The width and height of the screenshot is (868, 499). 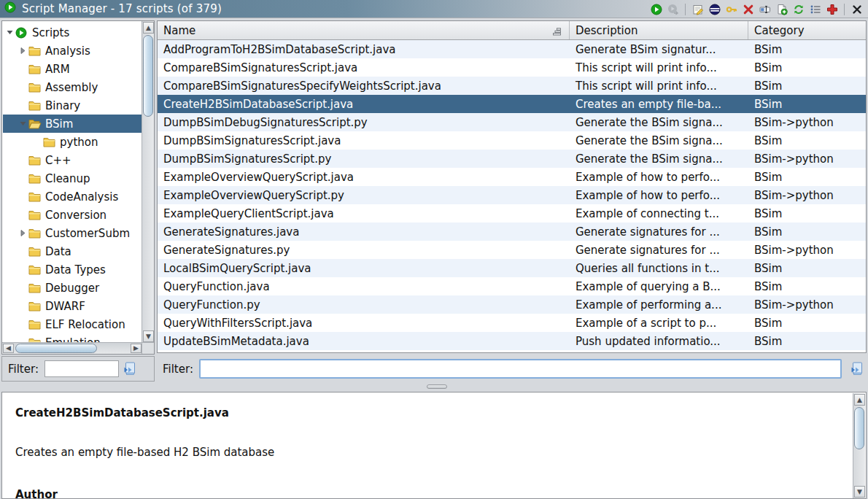 I want to click on tree-node-elf-relocation: ELF Relocation, so click(x=73, y=324).